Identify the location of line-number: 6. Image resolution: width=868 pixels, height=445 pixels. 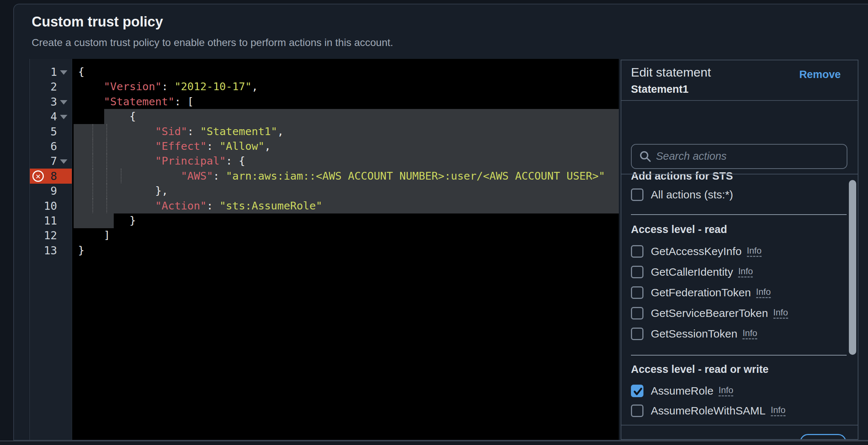
(54, 146).